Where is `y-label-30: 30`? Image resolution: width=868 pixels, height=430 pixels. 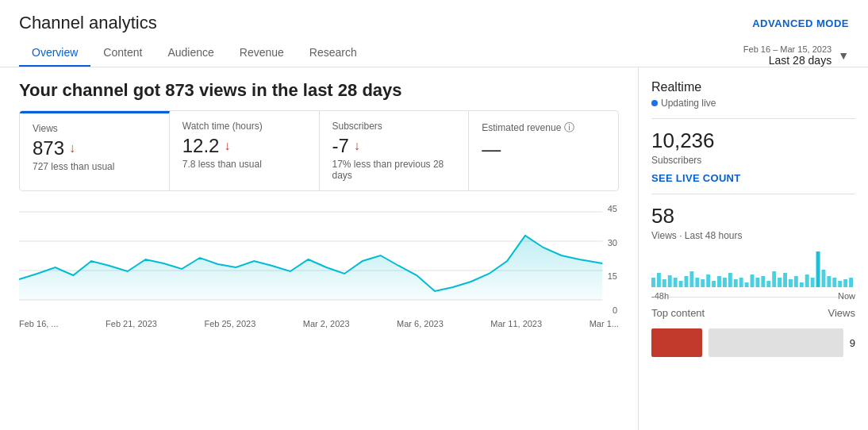
y-label-30: 30 is located at coordinates (613, 243).